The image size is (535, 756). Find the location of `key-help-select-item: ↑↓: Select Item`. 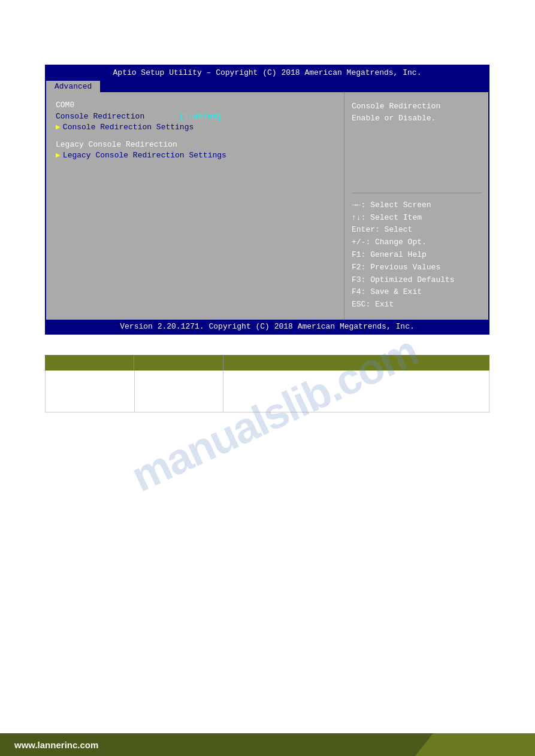

key-help-select-item: ↑↓: Select Item is located at coordinates (416, 218).